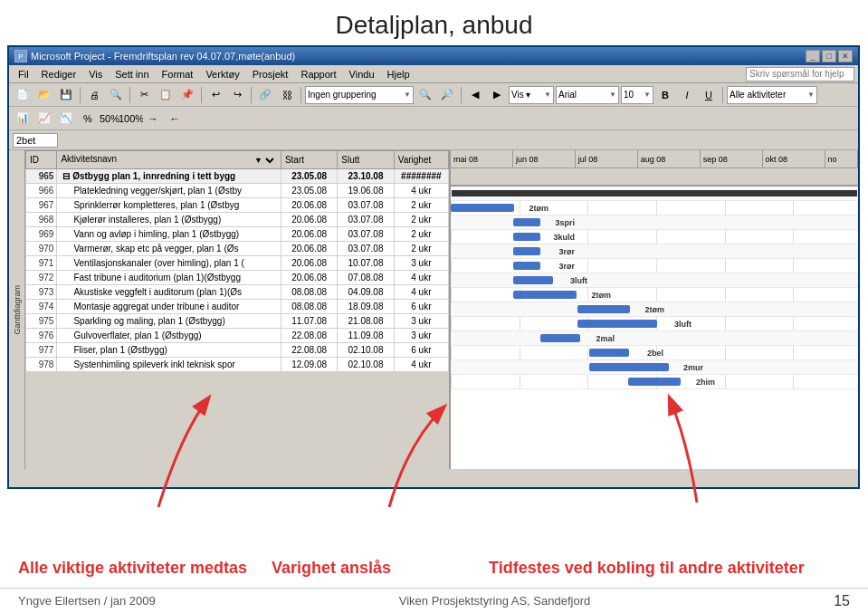 The width and height of the screenshot is (868, 613). Describe the element at coordinates (366, 206) in the screenshot. I see `cell-slutt: 03.07.08` at that location.